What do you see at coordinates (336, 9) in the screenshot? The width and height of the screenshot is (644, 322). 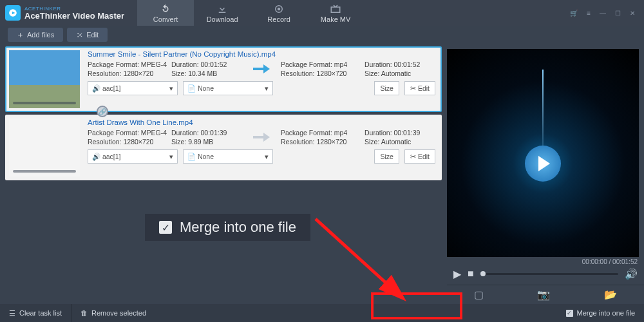 I see `tv-icon` at bounding box center [336, 9].